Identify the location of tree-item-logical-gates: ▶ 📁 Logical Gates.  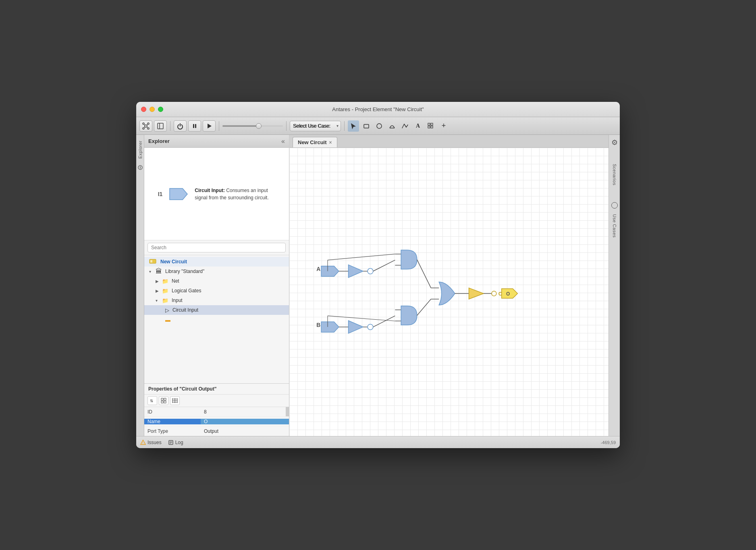
(217, 291).